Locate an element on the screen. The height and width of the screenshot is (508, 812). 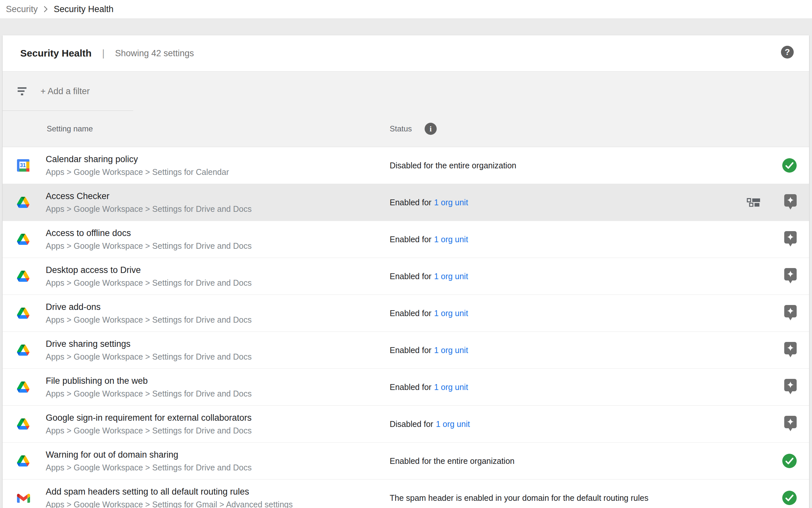
setting-name: Warning for out of domain sharing is located at coordinates (148, 455).